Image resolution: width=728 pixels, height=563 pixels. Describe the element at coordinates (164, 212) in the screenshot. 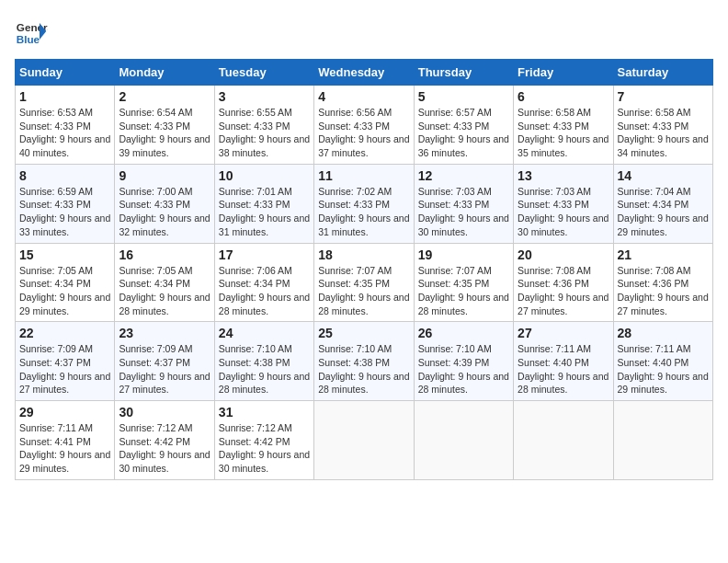

I see `day-info: Sunrise: 7:00 AM Sunset: 4:33 PM Dayligh…` at that location.